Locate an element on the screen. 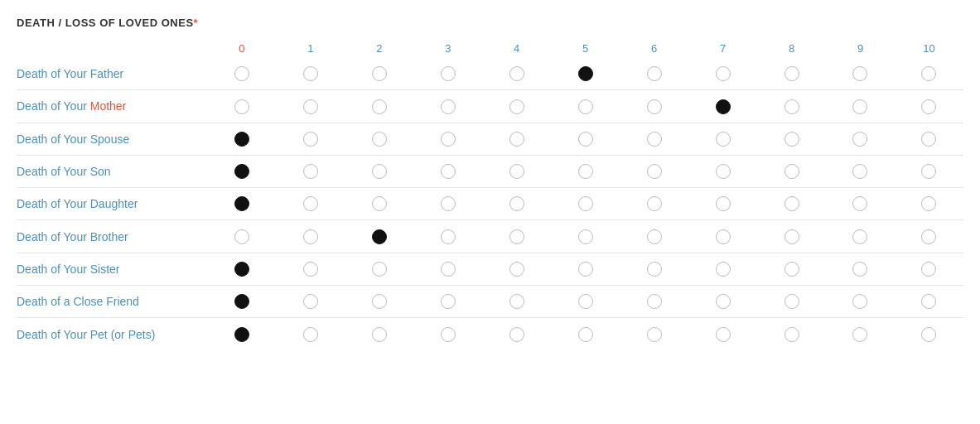 The height and width of the screenshot is (424, 980). radio-cell-r0-c3 is located at coordinates (447, 75).